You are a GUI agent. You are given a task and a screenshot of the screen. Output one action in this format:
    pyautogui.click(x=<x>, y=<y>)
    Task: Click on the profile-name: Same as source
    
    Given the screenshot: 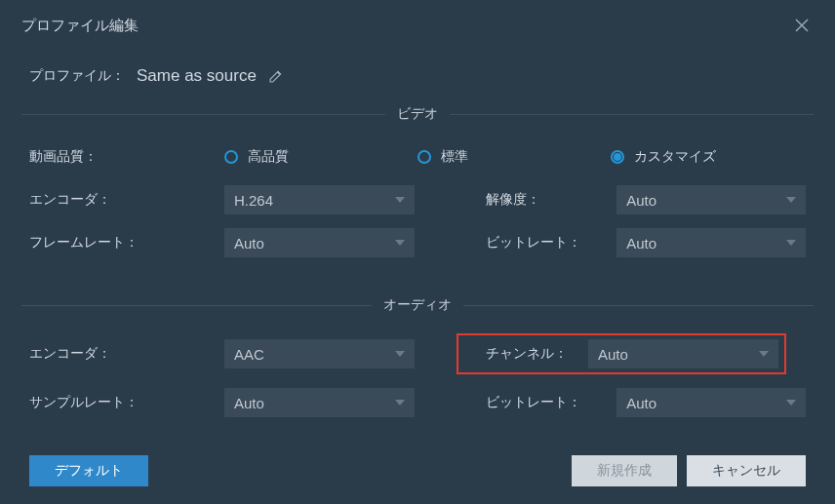 What is the action you would take?
    pyautogui.click(x=197, y=76)
    